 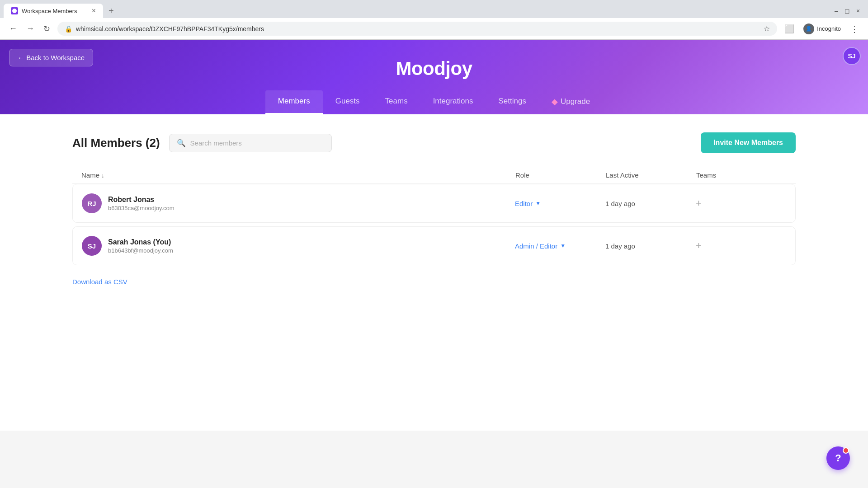 I want to click on search-icon: 🔍, so click(x=181, y=143).